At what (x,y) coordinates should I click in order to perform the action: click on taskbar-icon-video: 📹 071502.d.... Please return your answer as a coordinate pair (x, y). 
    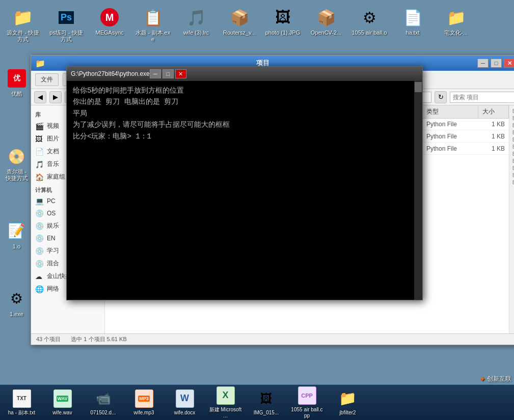
    Looking at the image, I should click on (103, 403).